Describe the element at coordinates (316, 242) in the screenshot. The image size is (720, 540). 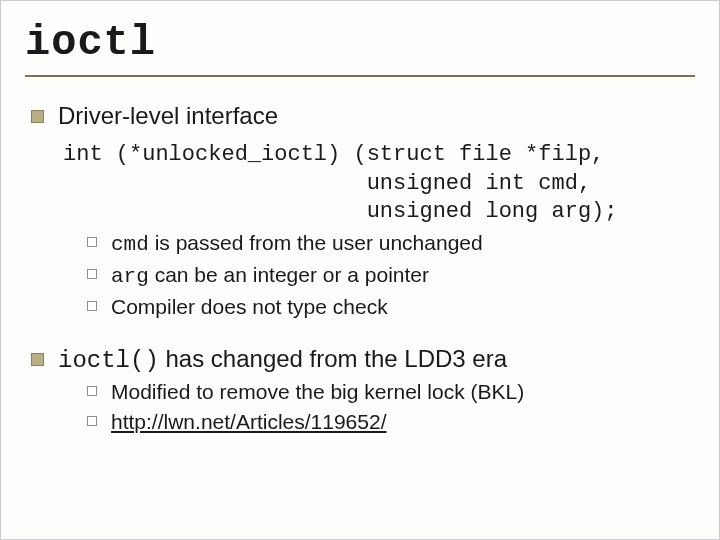
I see `text-fragment: is passed from the user unchanged` at that location.